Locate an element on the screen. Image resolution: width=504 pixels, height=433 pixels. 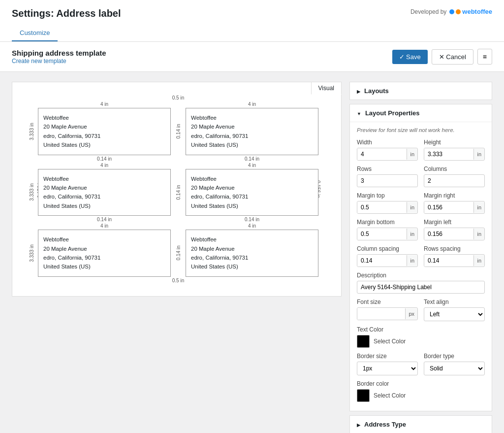
dim-row2-left: 3.333 in is located at coordinates (32, 193).